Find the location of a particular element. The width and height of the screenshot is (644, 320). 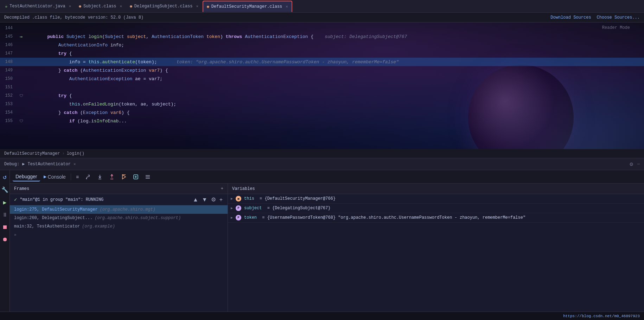

thread-up-btn: ▲ is located at coordinates (196, 200).